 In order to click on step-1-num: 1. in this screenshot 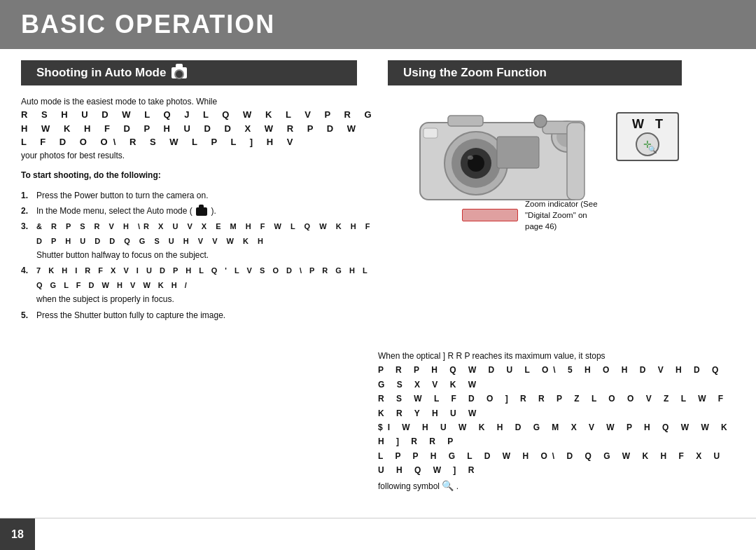, I will do `click(27, 195)`.